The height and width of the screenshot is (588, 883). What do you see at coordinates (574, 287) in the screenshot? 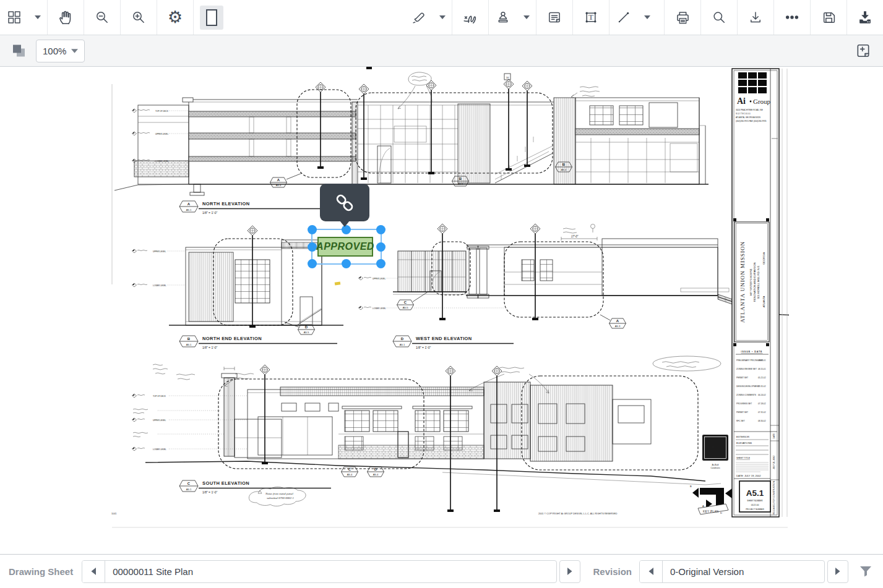
I see `west-end-elevation-drawing: UPPER LEVEL LOWER LEVEL` at bounding box center [574, 287].